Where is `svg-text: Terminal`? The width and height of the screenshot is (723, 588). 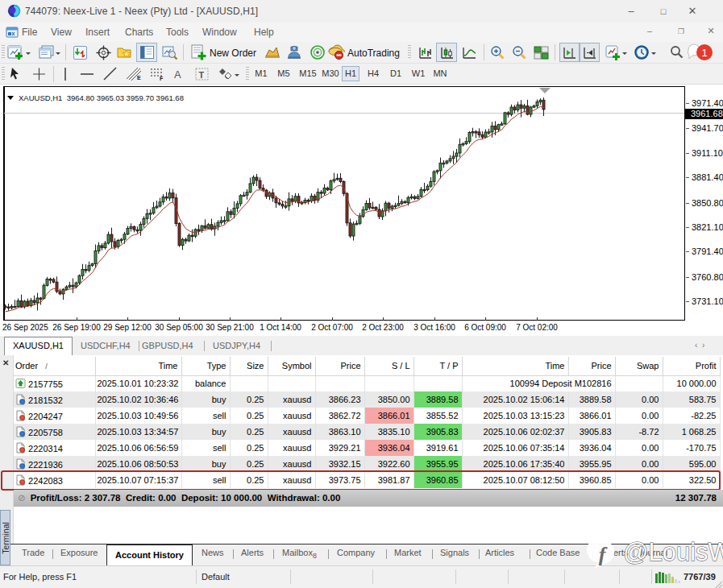 svg-text: Terminal is located at coordinates (6, 538).